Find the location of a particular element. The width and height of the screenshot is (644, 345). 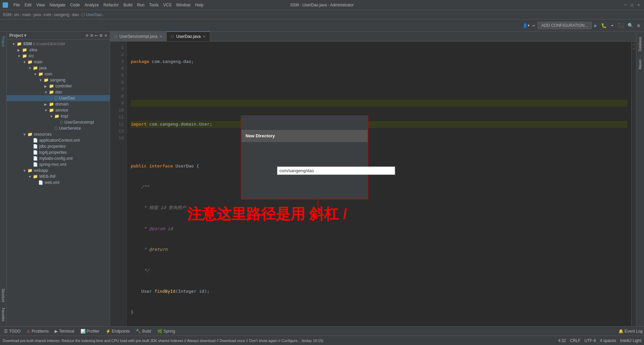

code-line-11: */ is located at coordinates (379, 271).